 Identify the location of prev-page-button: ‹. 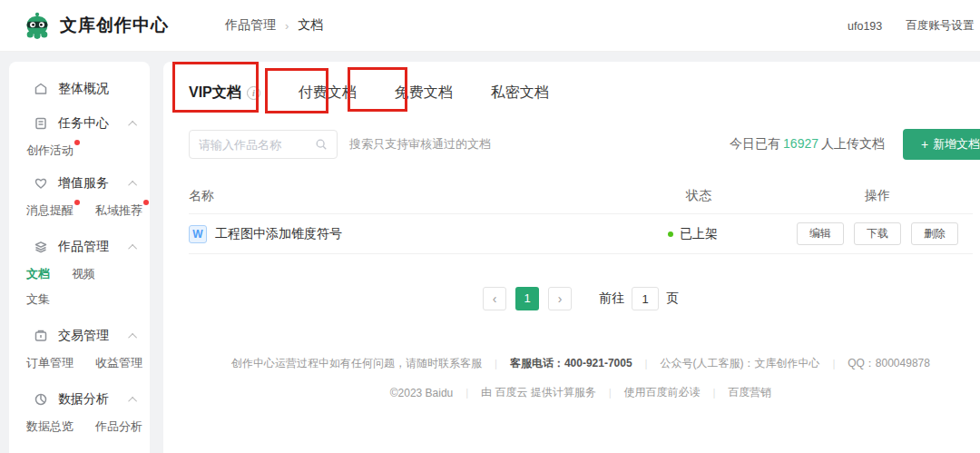
(495, 299).